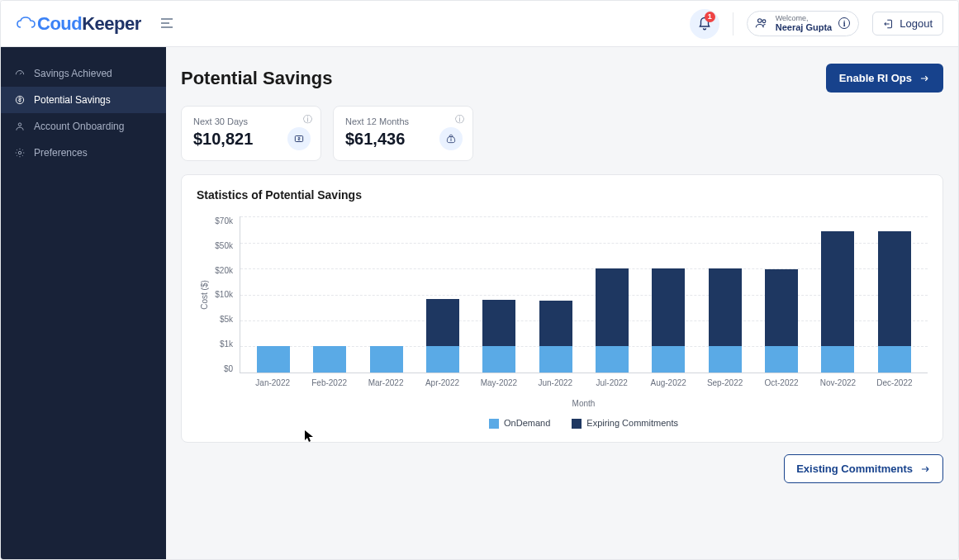  What do you see at coordinates (710, 17) in the screenshot?
I see `notification-badge: 1` at bounding box center [710, 17].